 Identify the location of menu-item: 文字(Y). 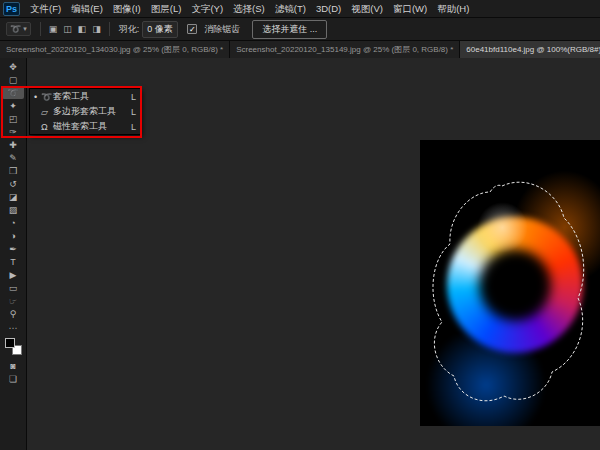
(207, 9).